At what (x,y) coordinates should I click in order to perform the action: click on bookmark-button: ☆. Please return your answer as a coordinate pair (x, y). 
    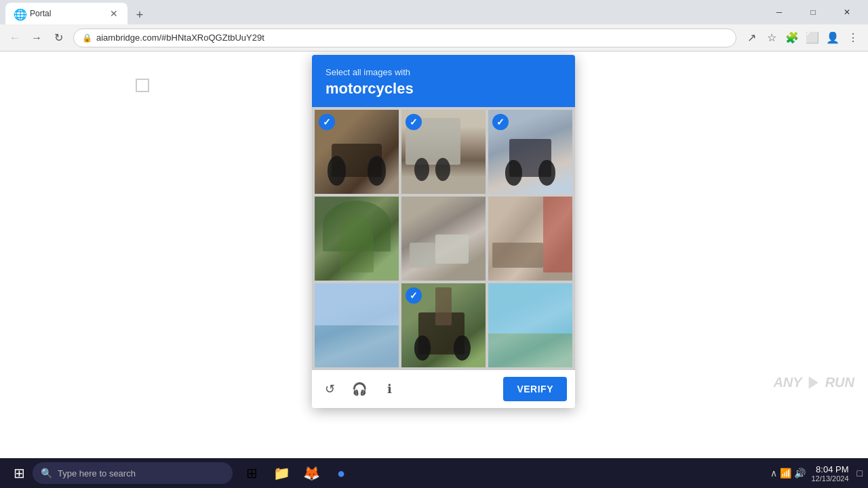
    Looking at the image, I should click on (772, 38).